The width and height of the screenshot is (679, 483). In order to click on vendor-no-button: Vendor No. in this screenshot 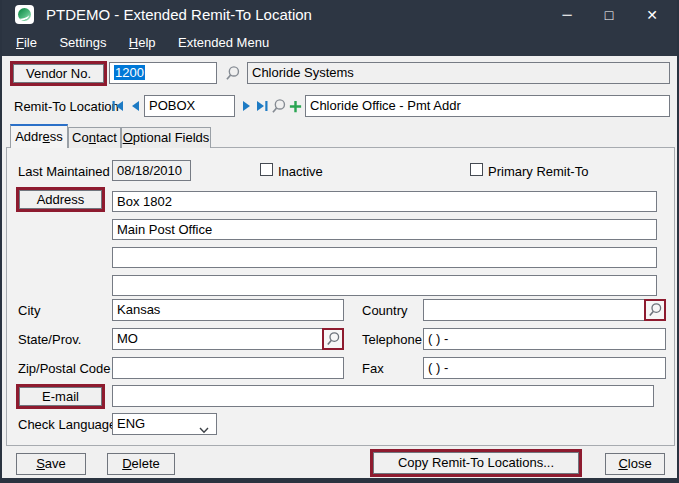, I will do `click(58, 74)`.